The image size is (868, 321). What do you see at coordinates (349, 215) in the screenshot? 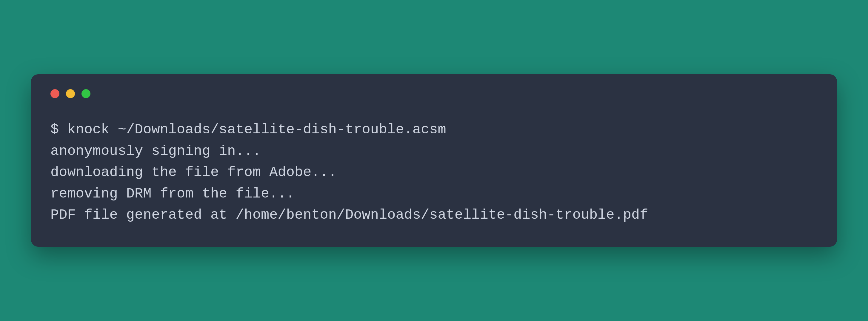
I see `output-line: PDF file generated at /home/benton/Downl…` at bounding box center [349, 215].